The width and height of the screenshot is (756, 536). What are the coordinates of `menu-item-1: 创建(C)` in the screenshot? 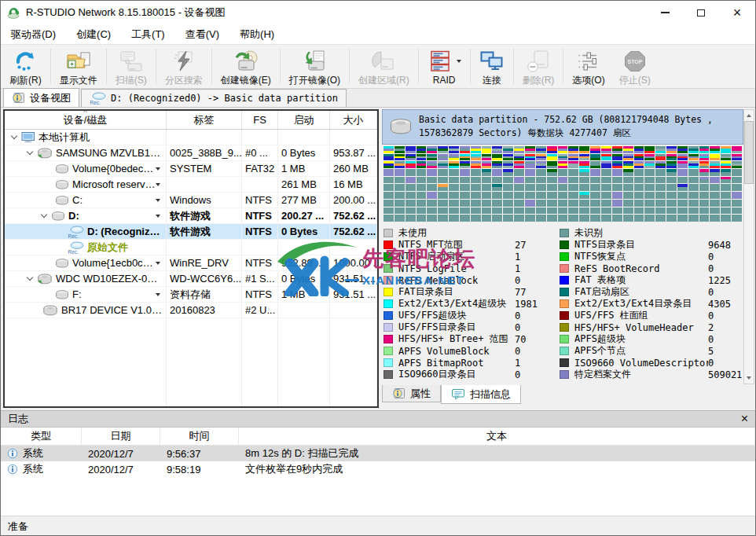 It's located at (94, 35).